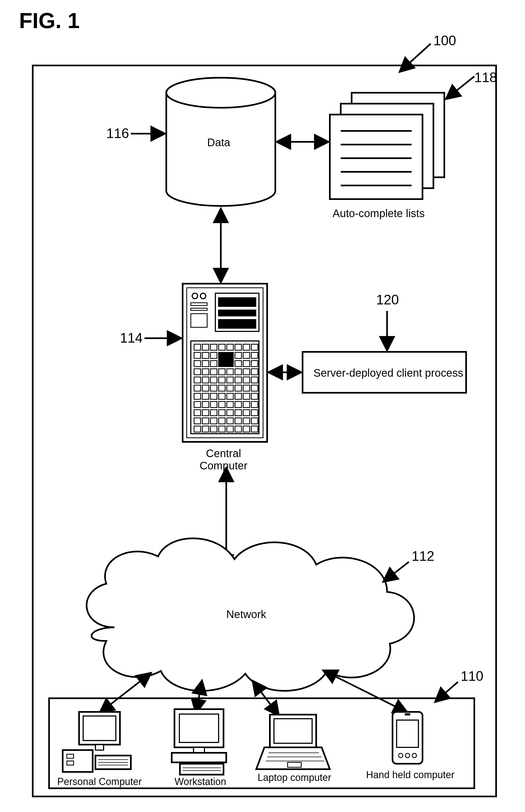  Describe the element at coordinates (423, 556) in the screenshot. I see `ref-112: 112` at that location.